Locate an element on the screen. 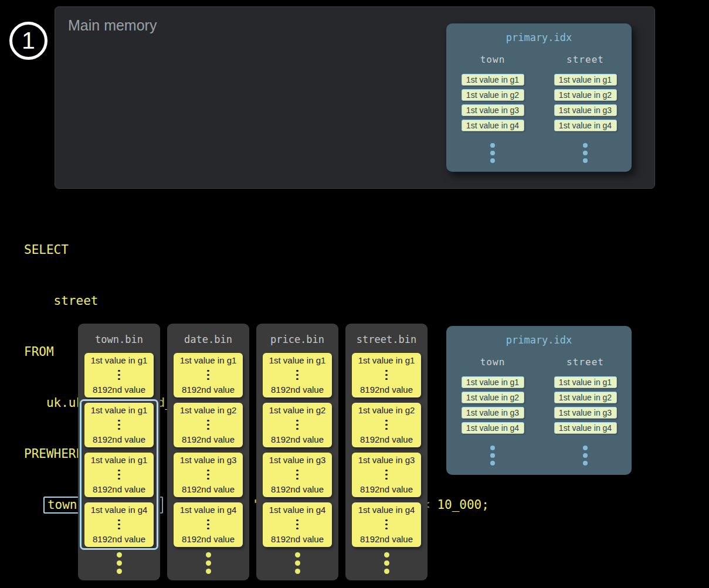 This screenshot has height=588, width=709. idx-column-street-header: street is located at coordinates (585, 60).